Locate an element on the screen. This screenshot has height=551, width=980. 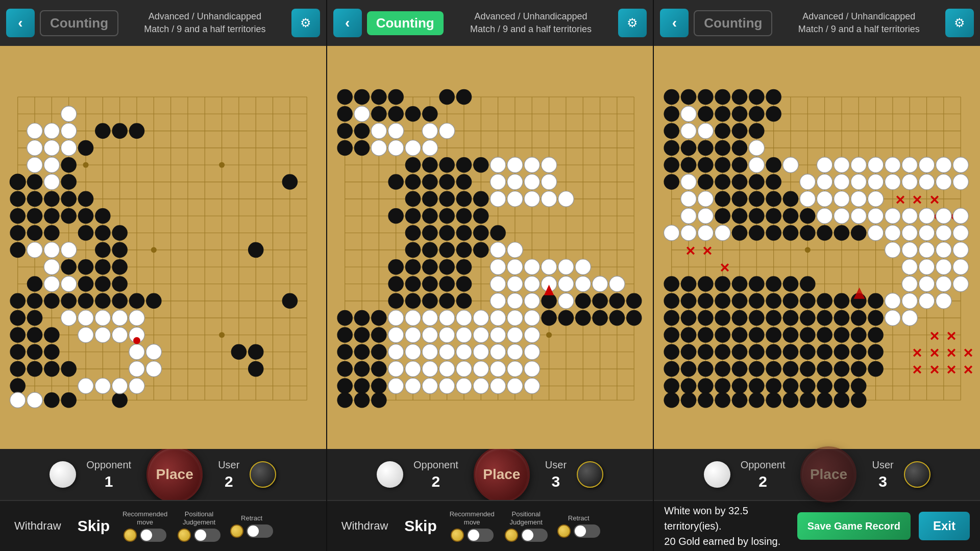
skip-button-1: Skip is located at coordinates (94, 526).